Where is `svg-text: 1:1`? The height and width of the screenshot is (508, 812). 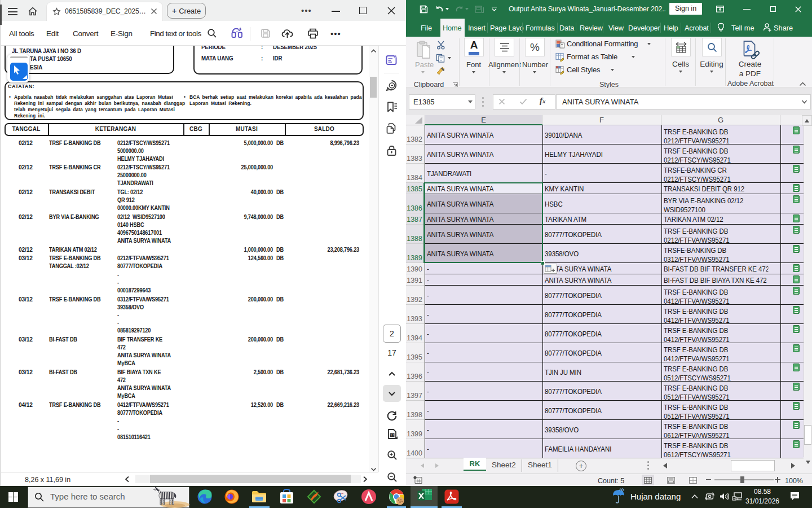
svg-text: 1:1 is located at coordinates (392, 435).